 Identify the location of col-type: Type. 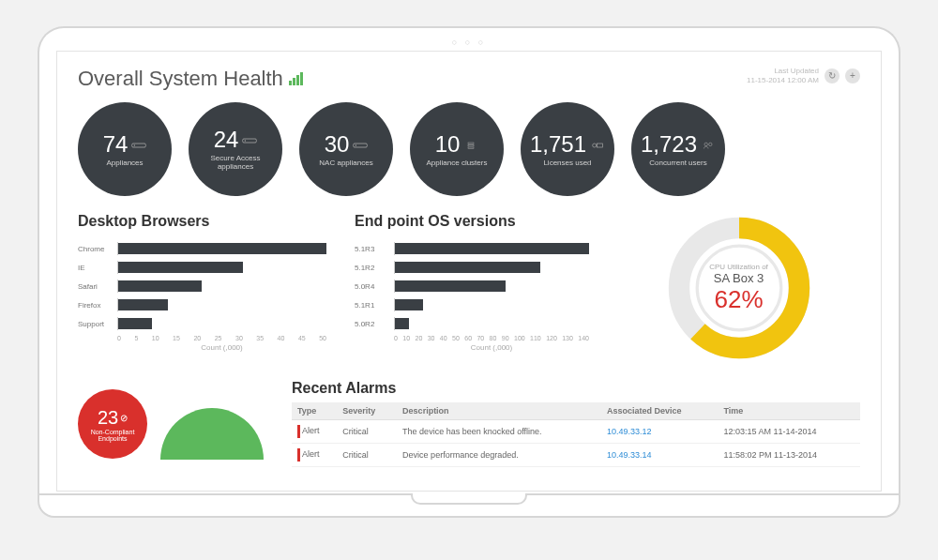
(314, 411).